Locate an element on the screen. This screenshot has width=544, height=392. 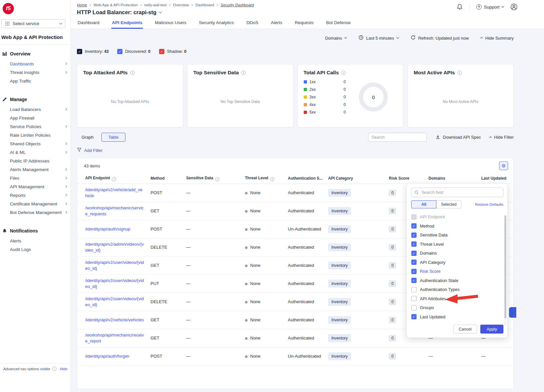
scrollbar-thumb is located at coordinates (505, 267).